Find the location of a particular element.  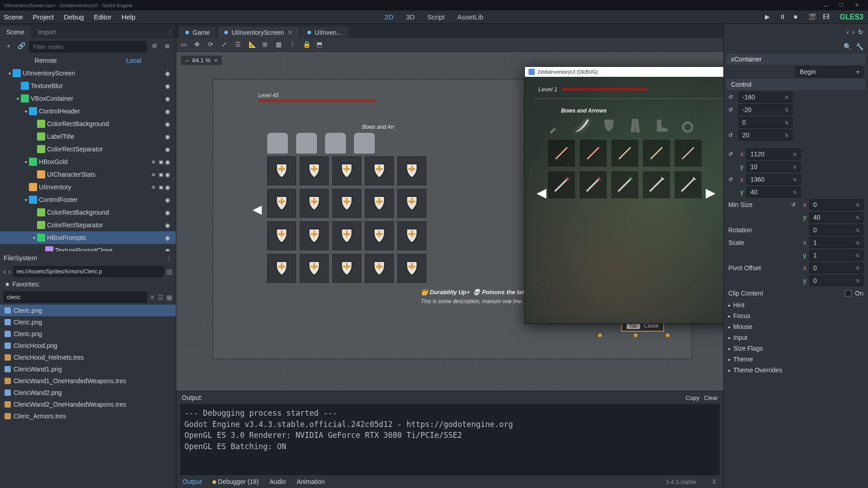

debug-game-body: Level 1 Inventory 0 Bows and Arrows is located at coordinates (624, 200).